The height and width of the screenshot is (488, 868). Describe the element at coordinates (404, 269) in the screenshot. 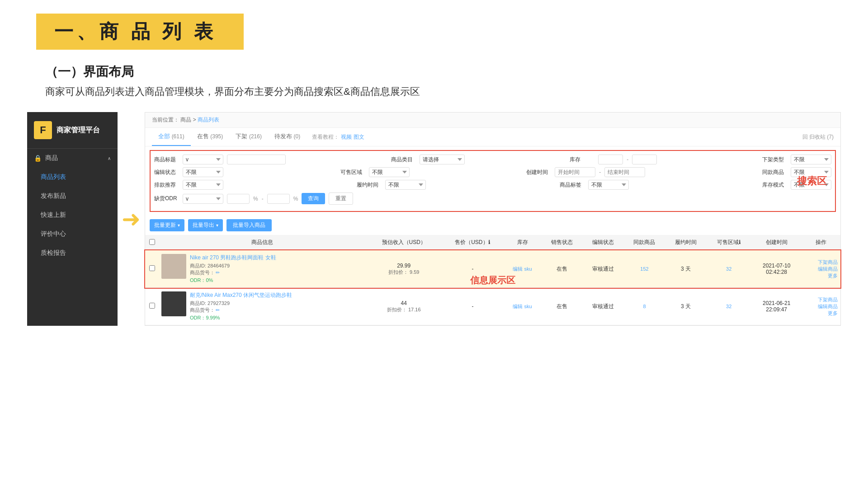

I see `row1-revenue: 29.99 折扣价： 9.59` at that location.